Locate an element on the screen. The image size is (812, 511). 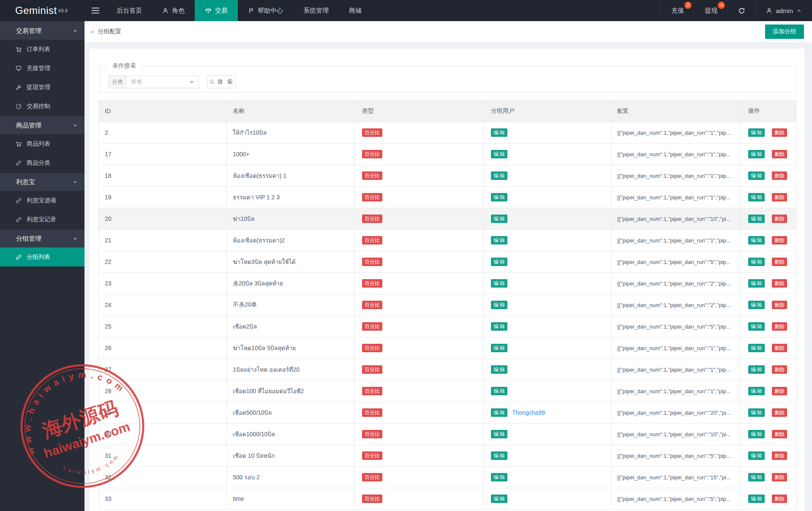
billboard-icon is located at coordinates (19, 68).